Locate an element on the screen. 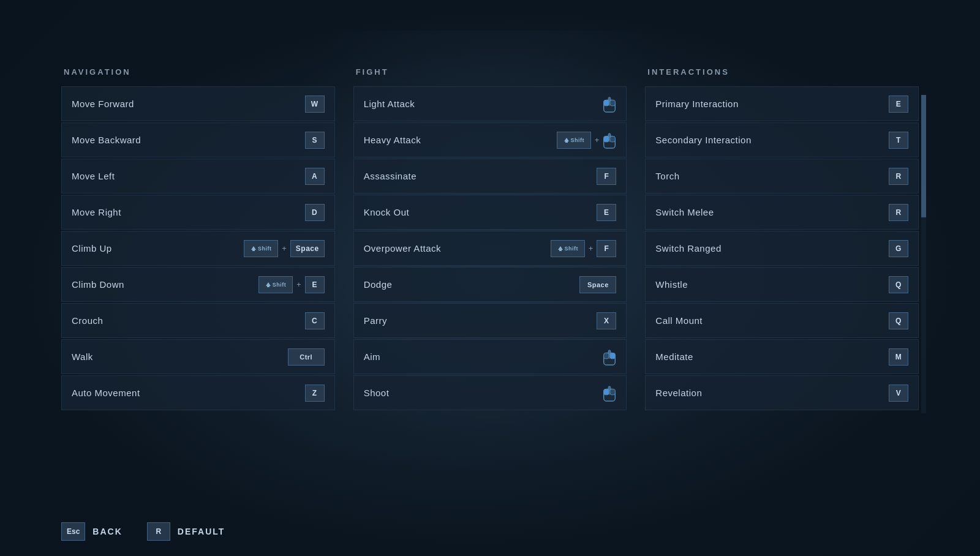 The width and height of the screenshot is (980, 556). keybind-key-area: Z is located at coordinates (315, 393).